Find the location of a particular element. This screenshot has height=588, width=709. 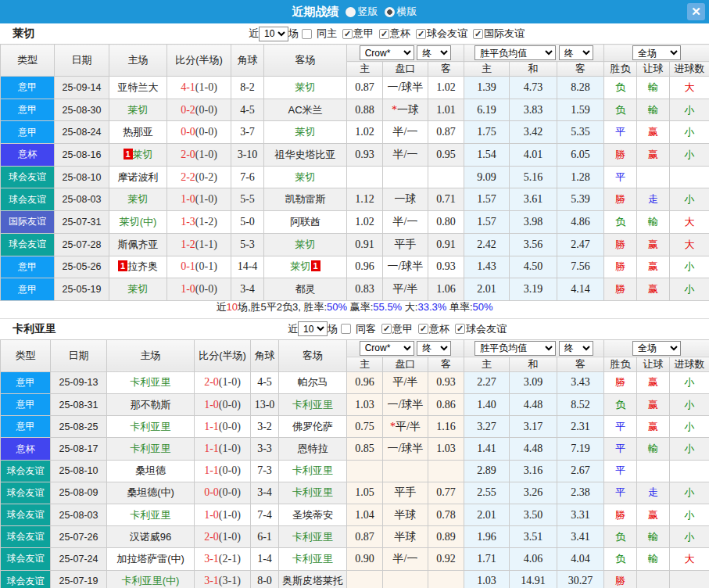

avg-home-cell: 1.40 is located at coordinates (487, 405).